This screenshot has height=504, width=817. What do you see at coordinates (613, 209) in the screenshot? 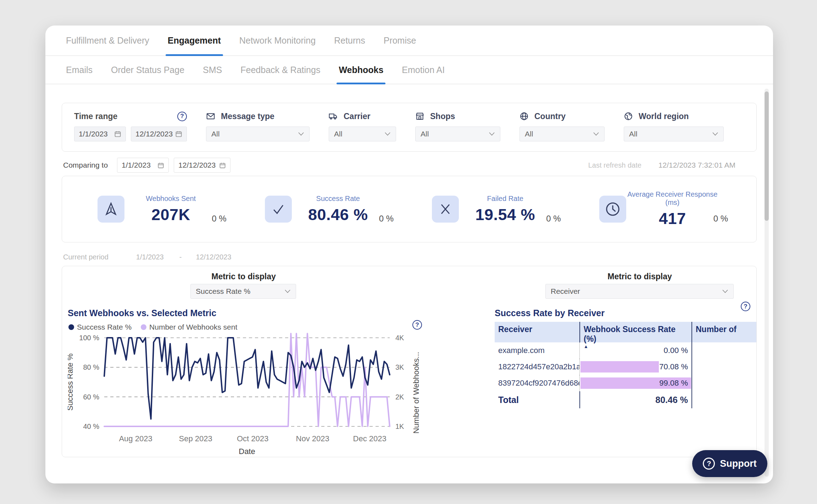
I see `clock-icon` at bounding box center [613, 209].